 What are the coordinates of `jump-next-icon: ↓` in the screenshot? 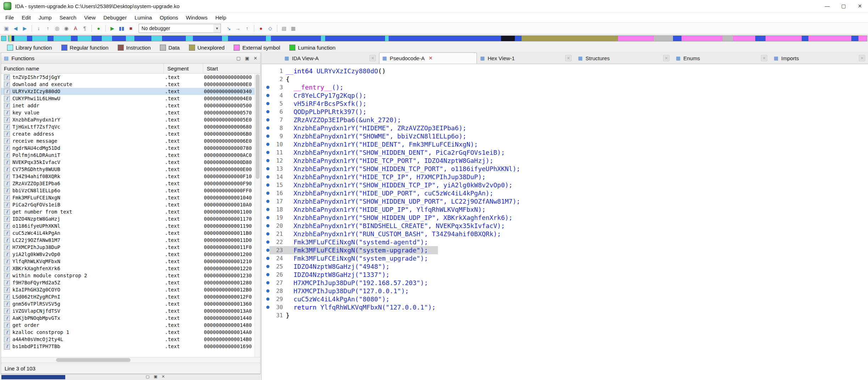 It's located at (39, 28).